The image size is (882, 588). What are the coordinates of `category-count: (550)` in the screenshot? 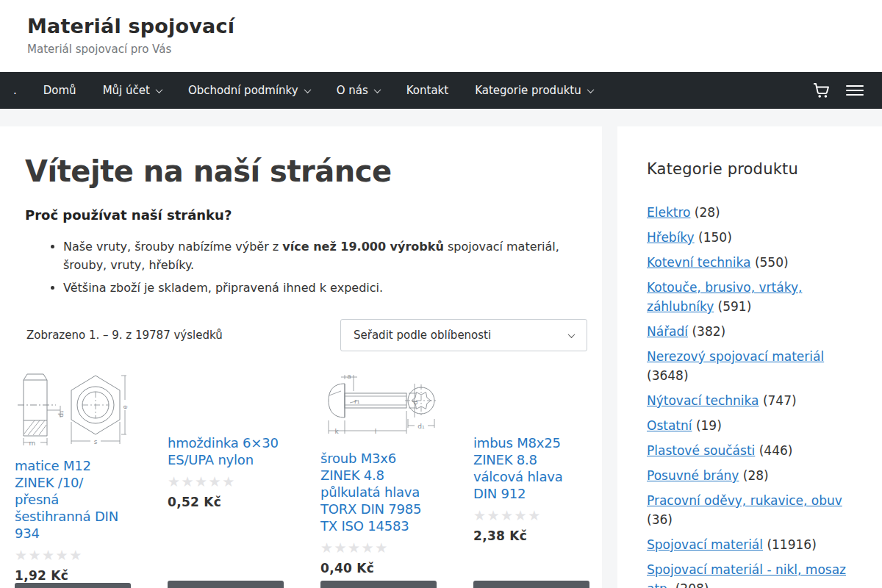 It's located at (772, 262).